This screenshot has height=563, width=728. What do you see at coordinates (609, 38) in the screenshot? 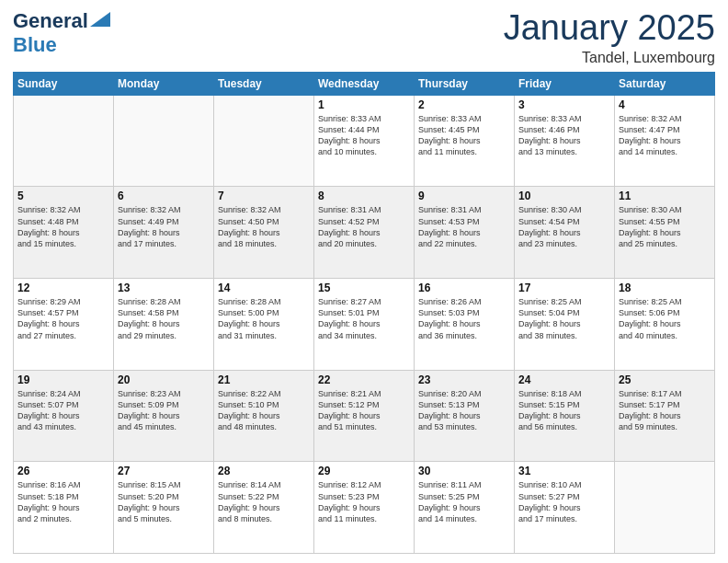
I see `title-area: January 2025 Tandel, Luxembourg` at bounding box center [609, 38].